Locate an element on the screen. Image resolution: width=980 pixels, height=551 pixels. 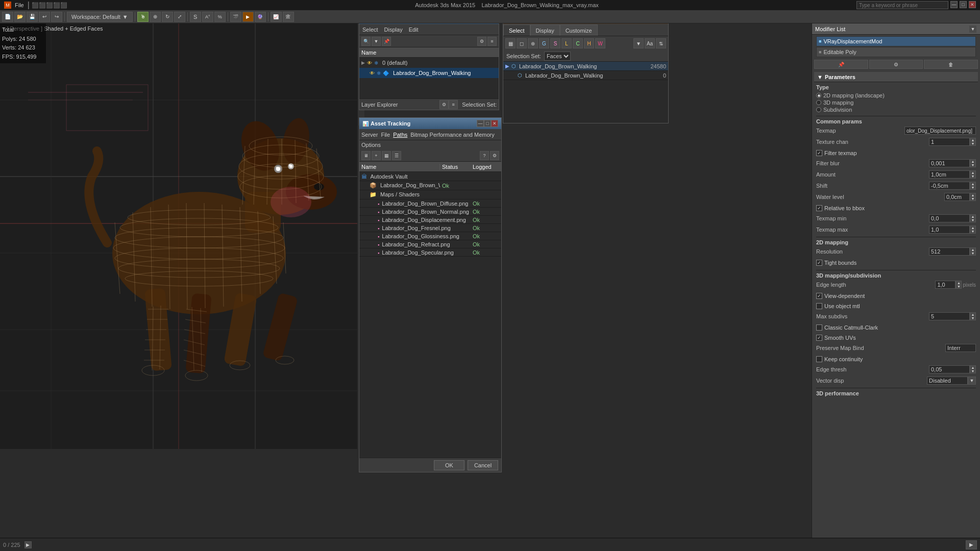
et-down: ▼ is located at coordinates (973, 371).